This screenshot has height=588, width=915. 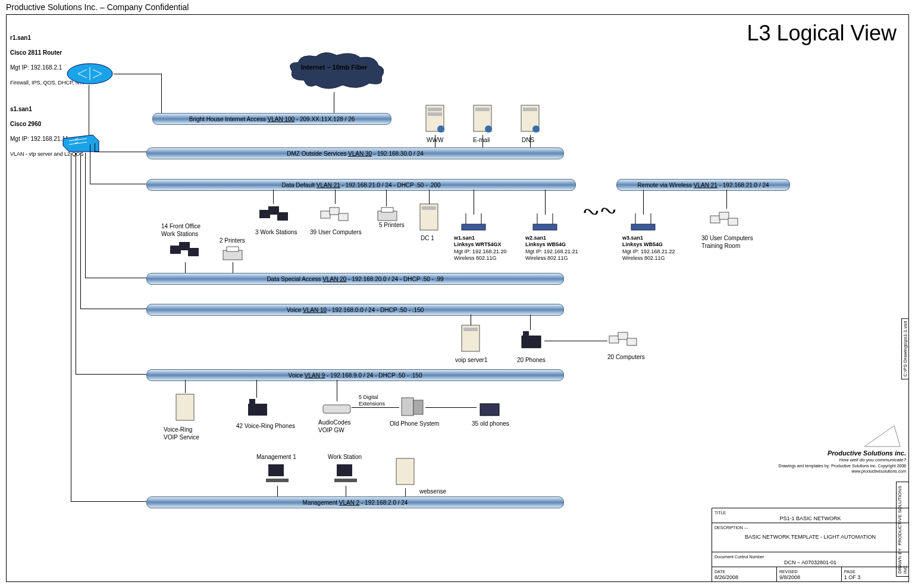 I want to click on p5-label: 5 Printers, so click(x=391, y=226).